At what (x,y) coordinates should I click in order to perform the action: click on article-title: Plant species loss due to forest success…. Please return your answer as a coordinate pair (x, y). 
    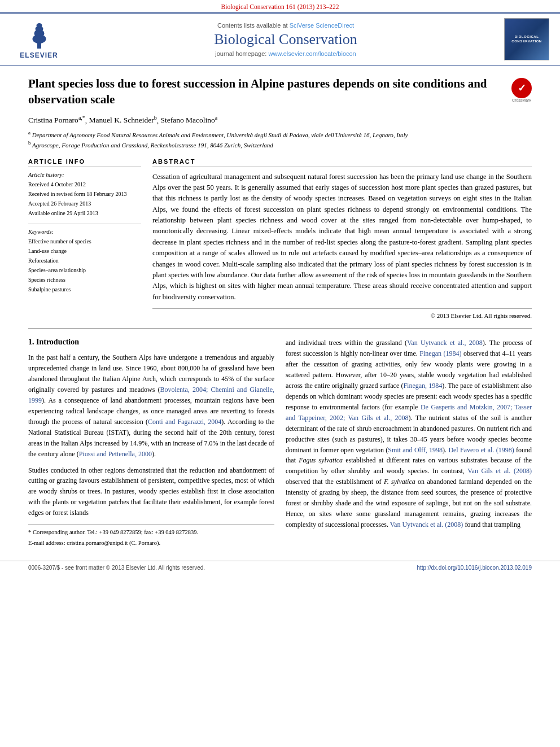
    Looking at the image, I should click on (266, 91).